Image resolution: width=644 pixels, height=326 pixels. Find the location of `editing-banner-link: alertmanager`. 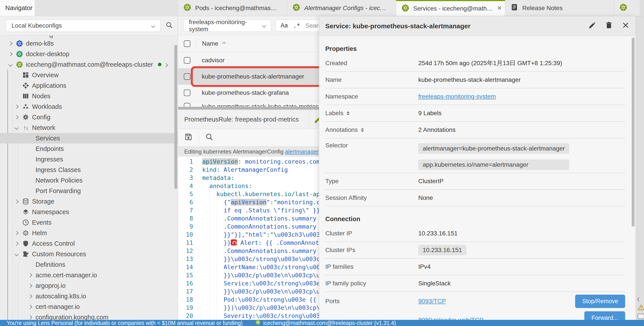

editing-banner-link: alertmanager is located at coordinates (302, 152).